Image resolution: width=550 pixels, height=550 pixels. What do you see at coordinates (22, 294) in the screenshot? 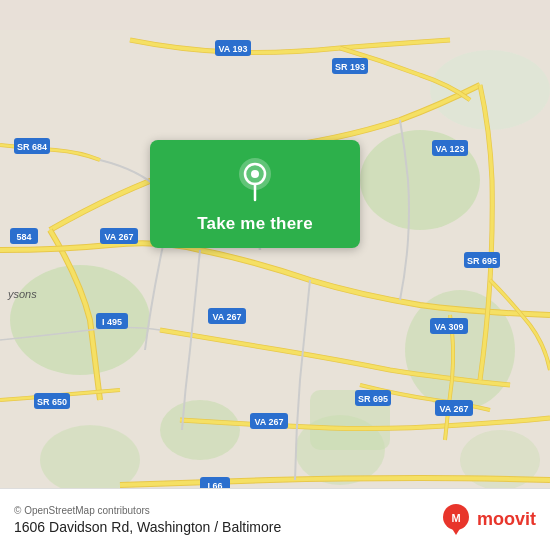
I see `svg-text: ysons` at bounding box center [22, 294].